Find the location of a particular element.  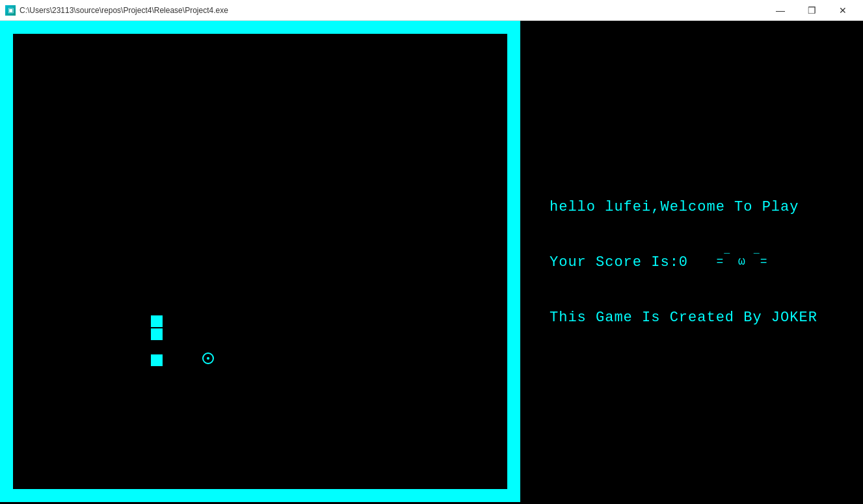

restore-button: ❒ is located at coordinates (812, 10).